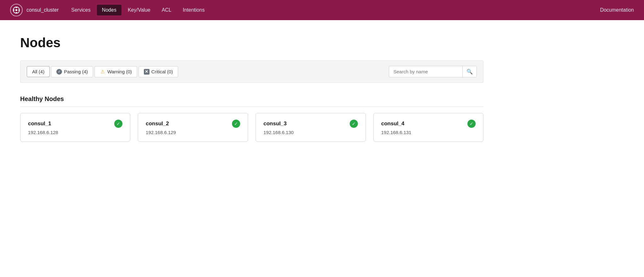  Describe the element at coordinates (354, 124) in the screenshot. I see `node-3-status-icon: ✓` at that location.